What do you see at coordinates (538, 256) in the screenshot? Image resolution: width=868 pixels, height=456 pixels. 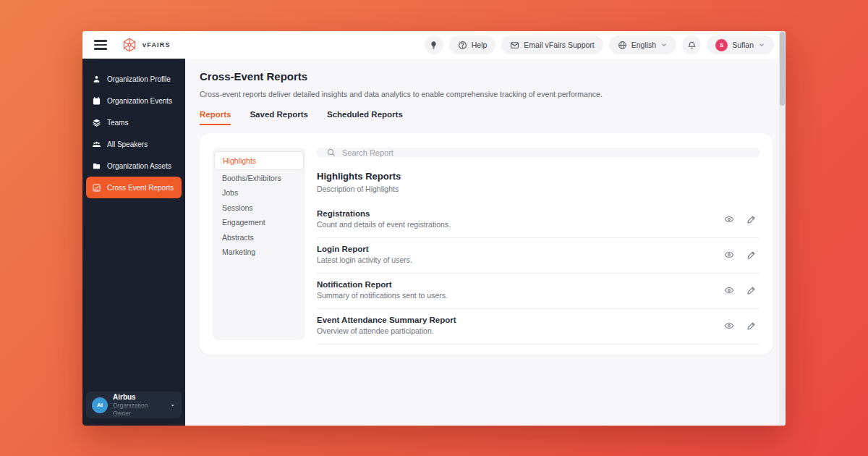 I see `report-row-login-report: Login Report Latest login activity of us…` at bounding box center [538, 256].